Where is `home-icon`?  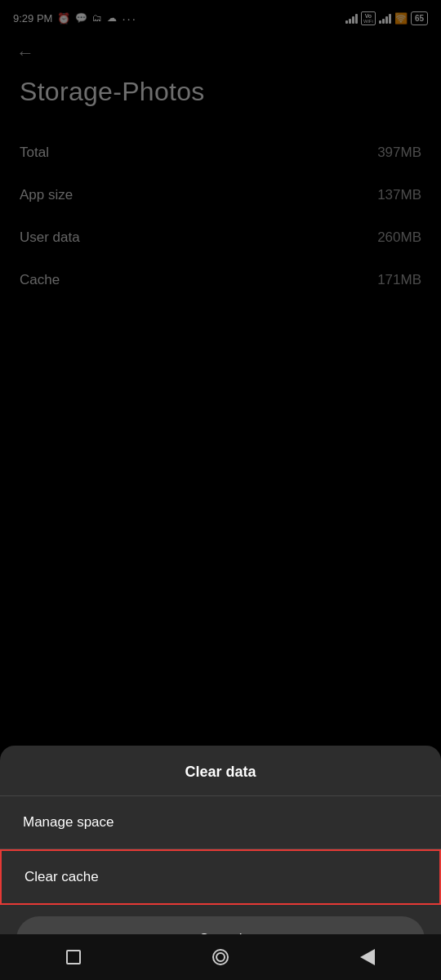
home-icon is located at coordinates (220, 957).